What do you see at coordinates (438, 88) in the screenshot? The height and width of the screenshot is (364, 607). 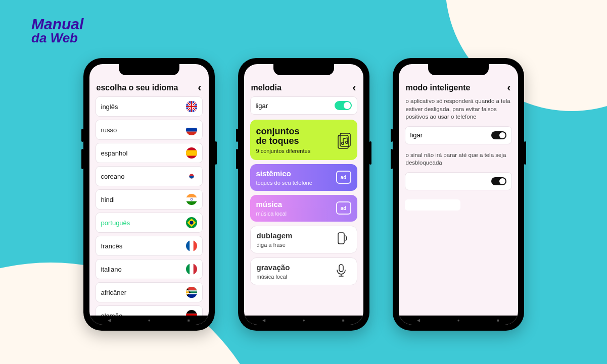 I see `page-title: modo inteligente` at bounding box center [438, 88].